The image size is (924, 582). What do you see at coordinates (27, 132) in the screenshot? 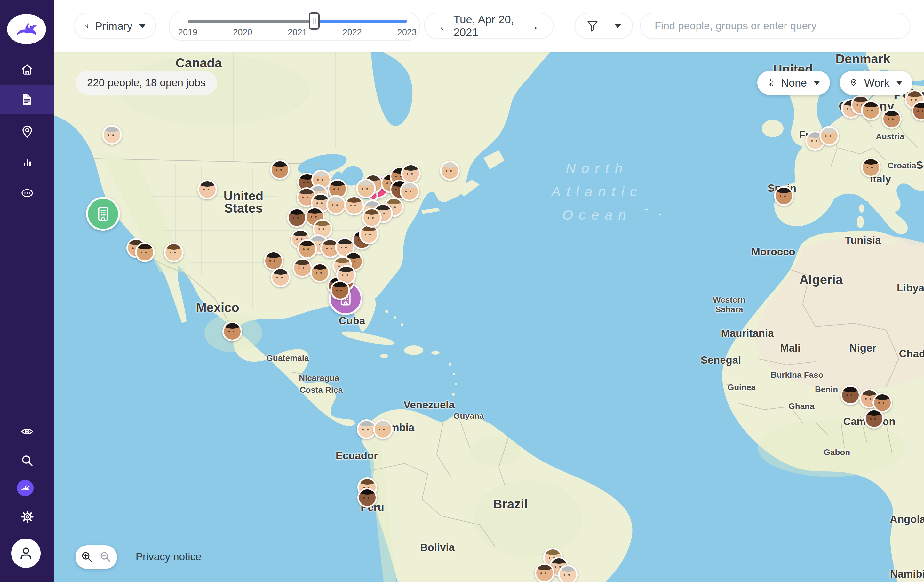
I see `sidebar-item-places` at bounding box center [27, 132].